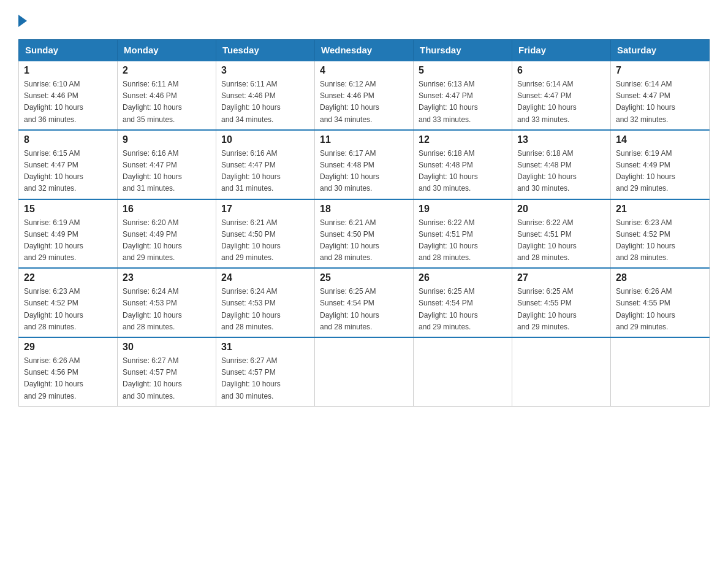 The image size is (728, 563). Describe the element at coordinates (68, 140) in the screenshot. I see `day-number: 8` at that location.